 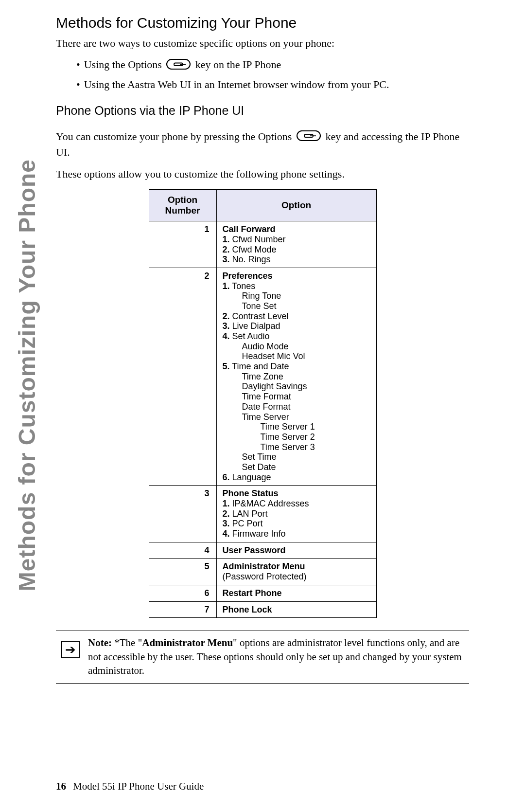 I want to click on opt-sub-indent: Headset Mic Vol, so click(x=297, y=356).